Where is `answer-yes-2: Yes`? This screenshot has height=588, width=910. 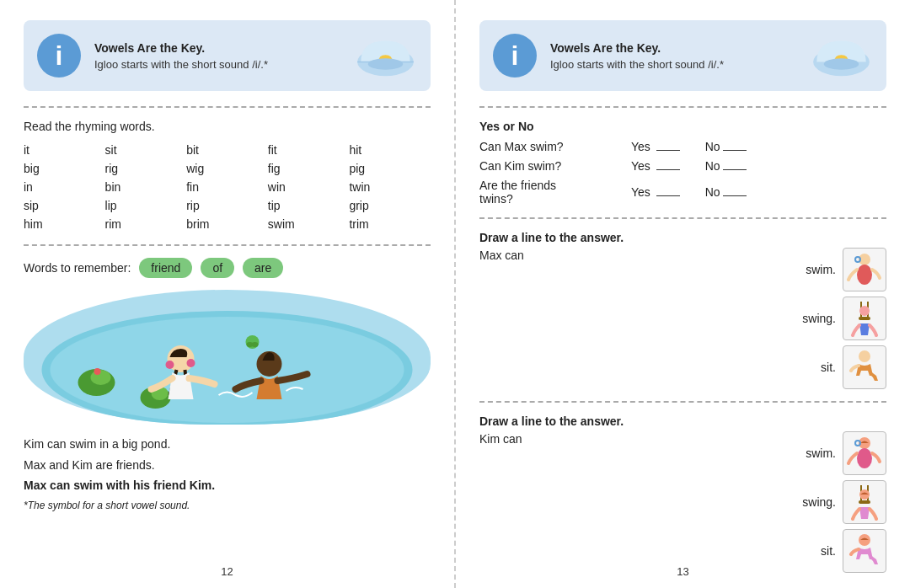
answer-yes-2: Yes is located at coordinates (656, 166).